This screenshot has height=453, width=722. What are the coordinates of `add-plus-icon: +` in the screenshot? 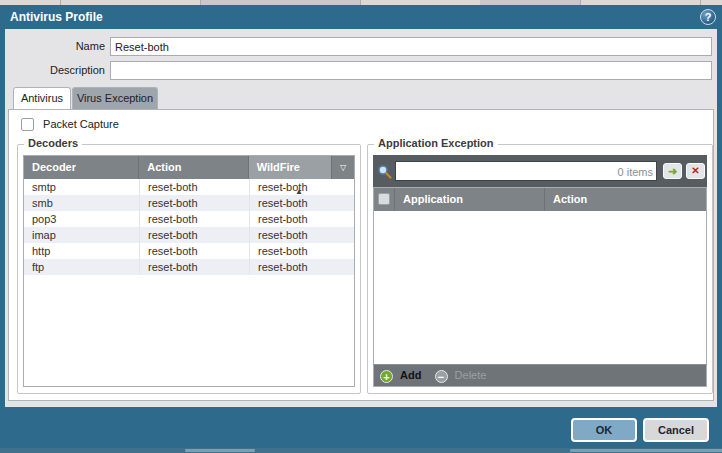 It's located at (386, 376).